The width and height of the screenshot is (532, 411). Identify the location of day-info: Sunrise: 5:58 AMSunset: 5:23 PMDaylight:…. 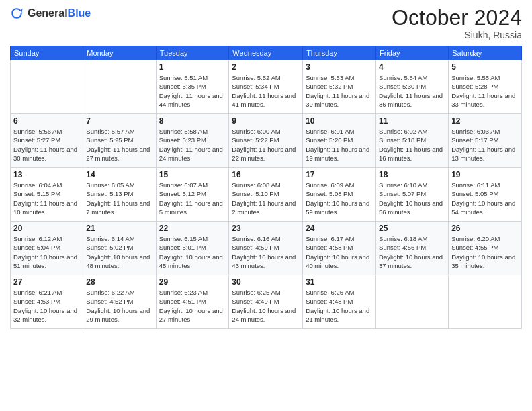
(193, 145).